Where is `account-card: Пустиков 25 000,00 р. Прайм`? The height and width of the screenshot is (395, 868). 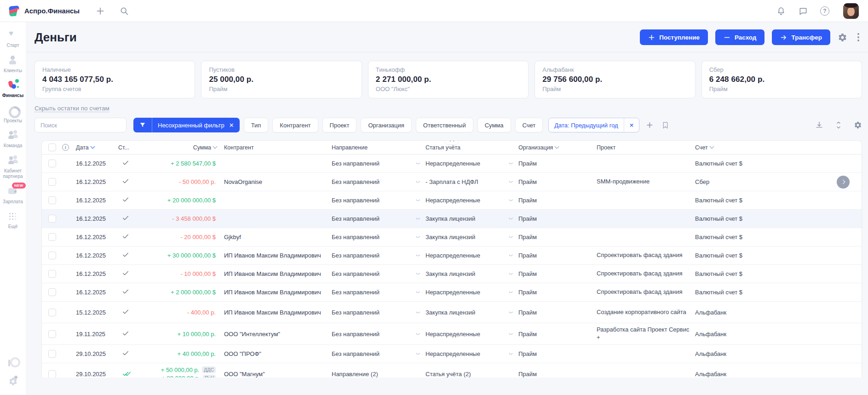
account-card: Пустиков 25 000,00 р. Прайм is located at coordinates (282, 80).